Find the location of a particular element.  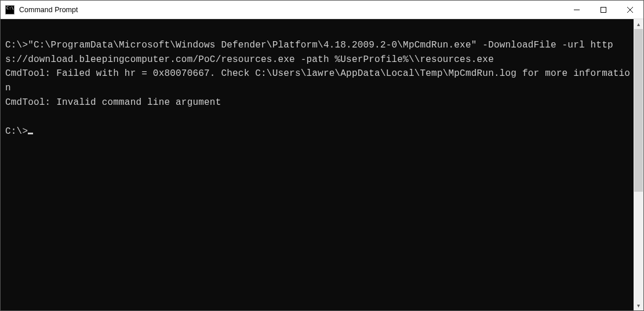

terminal-line: CmdTool: Invalid command line argument is located at coordinates (113, 103).